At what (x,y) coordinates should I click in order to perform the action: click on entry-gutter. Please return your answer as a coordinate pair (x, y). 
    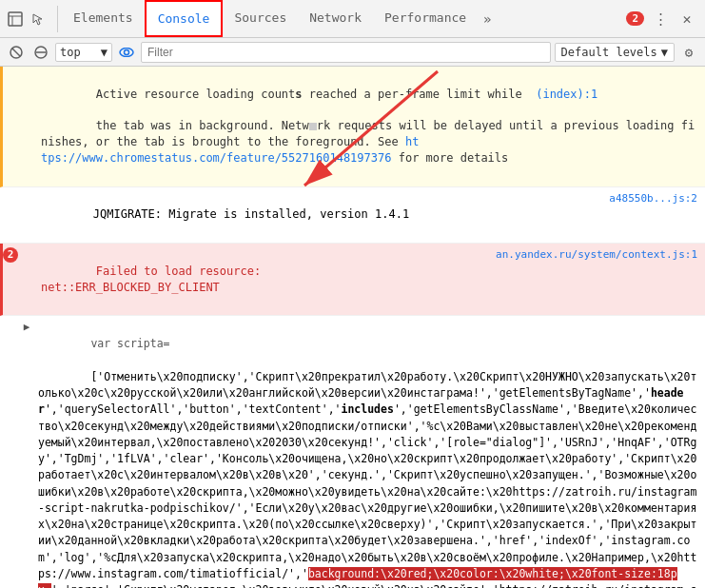
    Looking at the image, I should click on (12, 127).